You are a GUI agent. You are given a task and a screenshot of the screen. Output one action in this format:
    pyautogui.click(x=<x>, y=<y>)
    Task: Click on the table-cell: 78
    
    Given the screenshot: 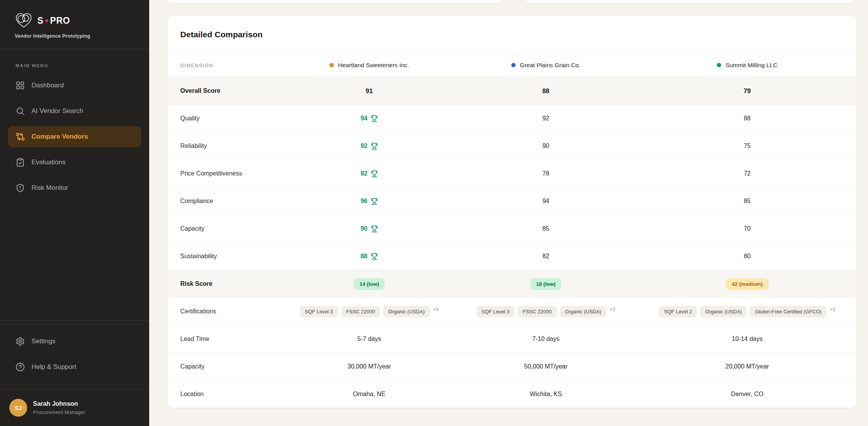 What is the action you would take?
    pyautogui.click(x=546, y=173)
    